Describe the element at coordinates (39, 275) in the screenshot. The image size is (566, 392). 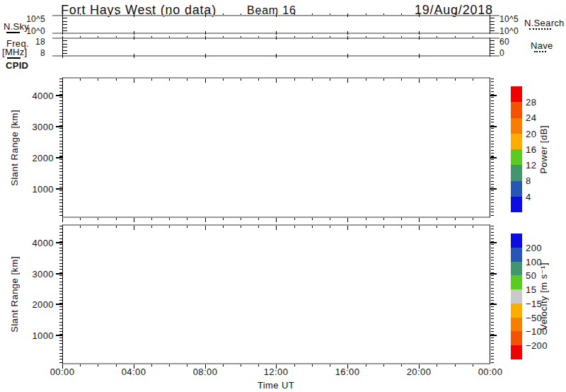
I see `velocity-ytick-label: 3000` at that location.